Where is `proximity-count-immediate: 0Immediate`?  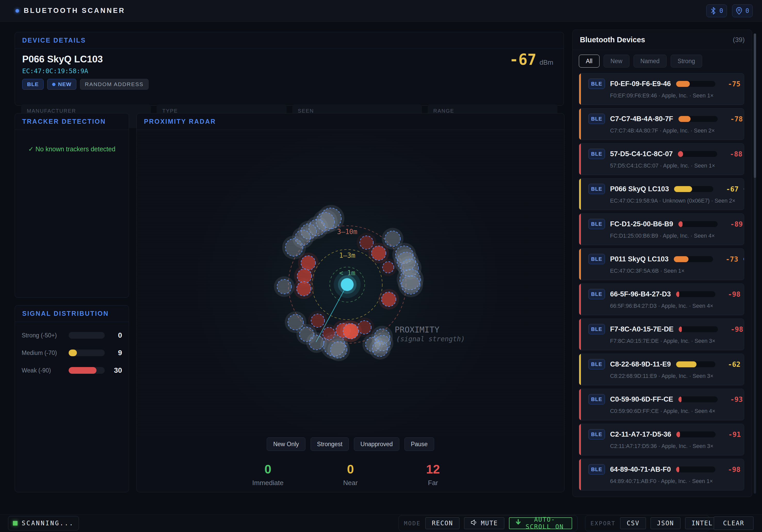
proximity-count-immediate: 0Immediate is located at coordinates (268, 474).